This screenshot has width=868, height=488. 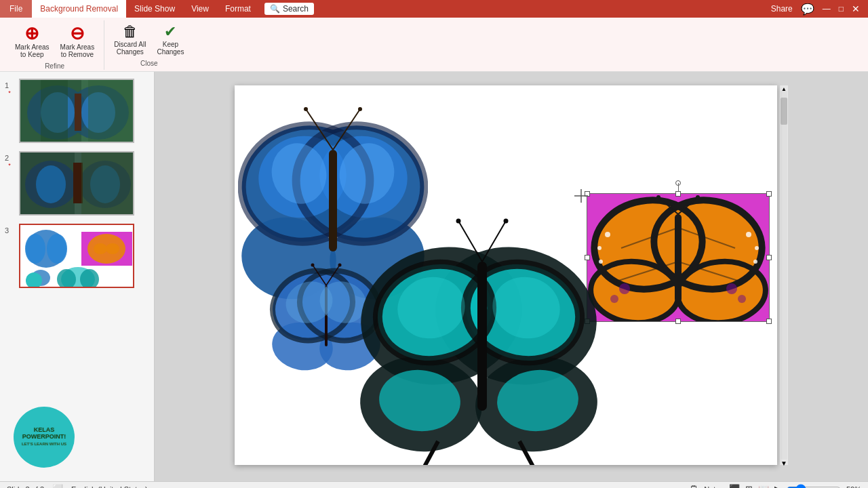 What do you see at coordinates (33, 51) in the screenshot?
I see `mark-keep-label: Mark Areasto Keep` at bounding box center [33, 51].